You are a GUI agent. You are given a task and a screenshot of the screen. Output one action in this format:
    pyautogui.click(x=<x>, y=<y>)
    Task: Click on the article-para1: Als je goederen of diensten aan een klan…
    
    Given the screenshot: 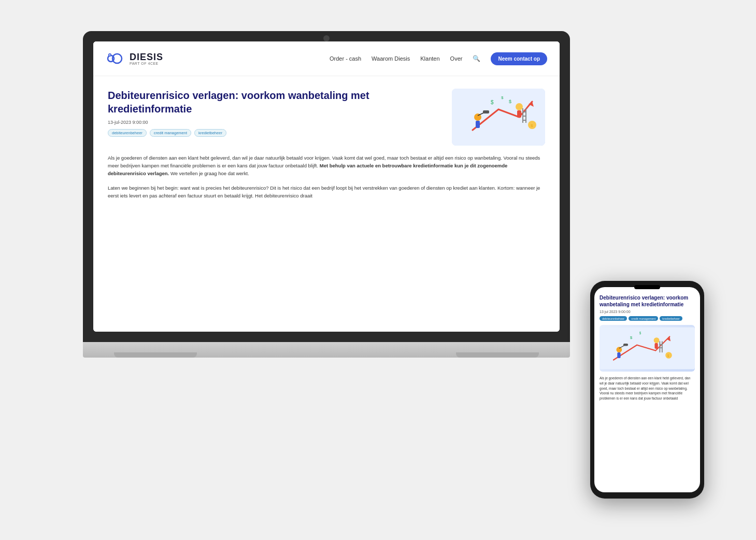 What is the action you would take?
    pyautogui.click(x=326, y=166)
    